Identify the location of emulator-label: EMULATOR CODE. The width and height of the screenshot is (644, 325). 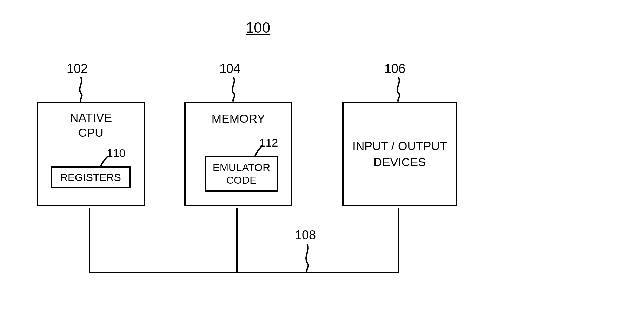
(241, 174).